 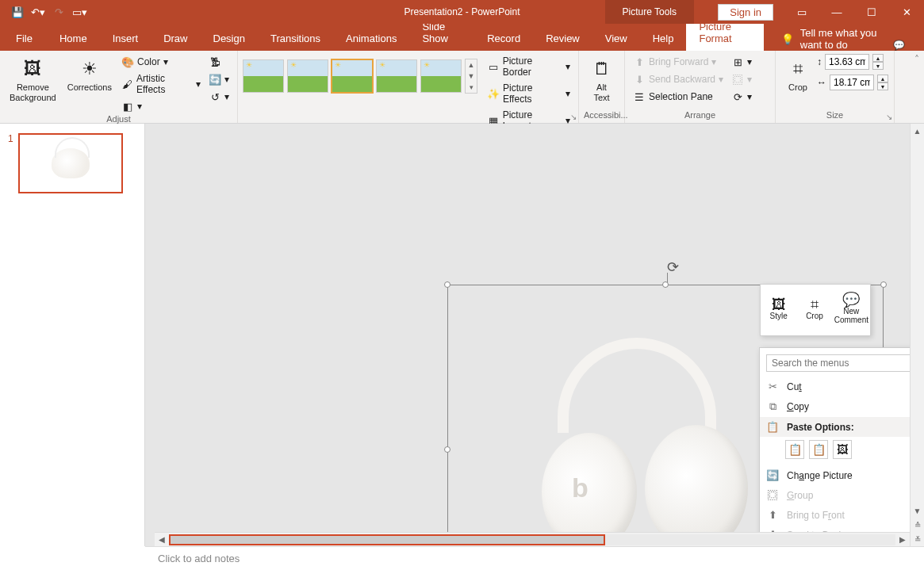 I want to click on vscroll-up: ▲, so click(x=917, y=131).